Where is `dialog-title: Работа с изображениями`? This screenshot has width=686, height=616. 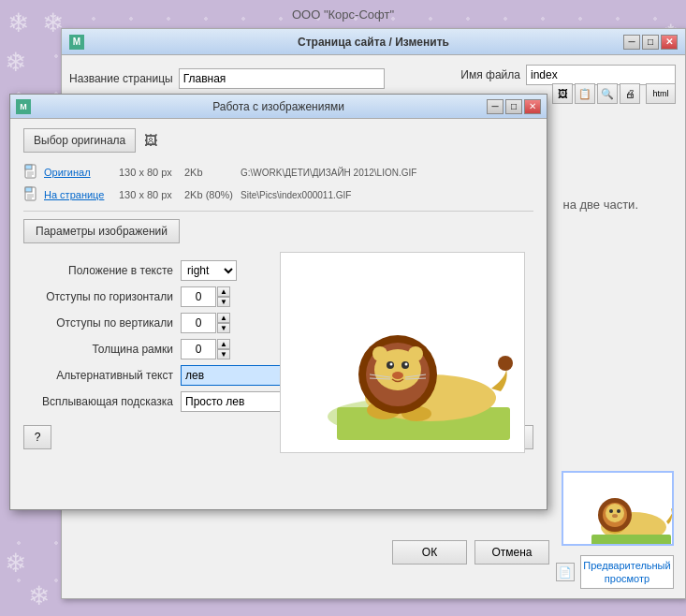
dialog-title: Работа с изображениями is located at coordinates (279, 107).